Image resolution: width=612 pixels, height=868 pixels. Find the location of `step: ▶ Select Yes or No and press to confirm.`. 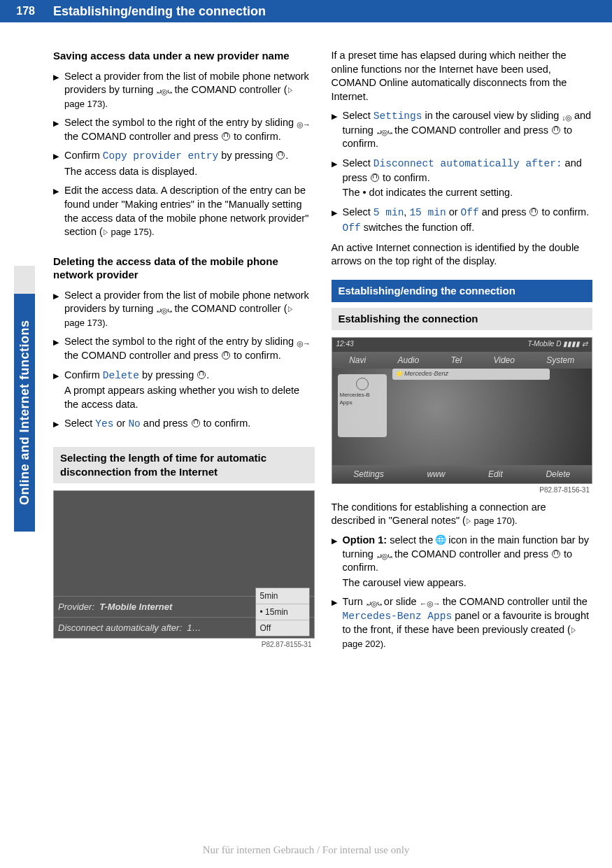

step: ▶ Select Yes or No and press to confirm. is located at coordinates (184, 424).